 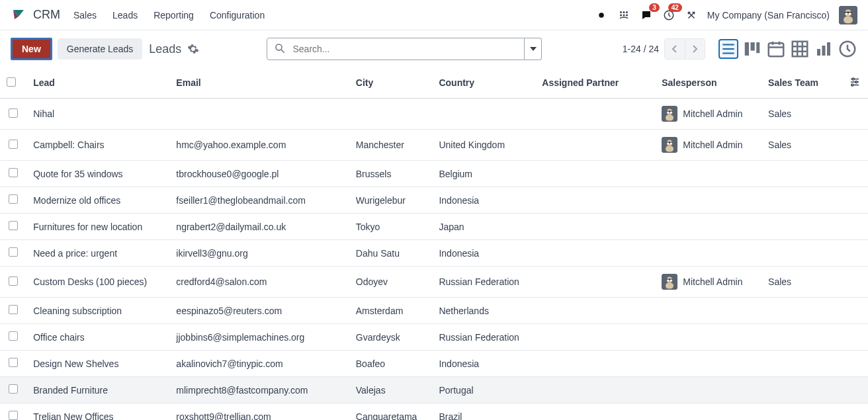 What do you see at coordinates (11, 82) in the screenshot?
I see `select-all-checkbox` at bounding box center [11, 82].